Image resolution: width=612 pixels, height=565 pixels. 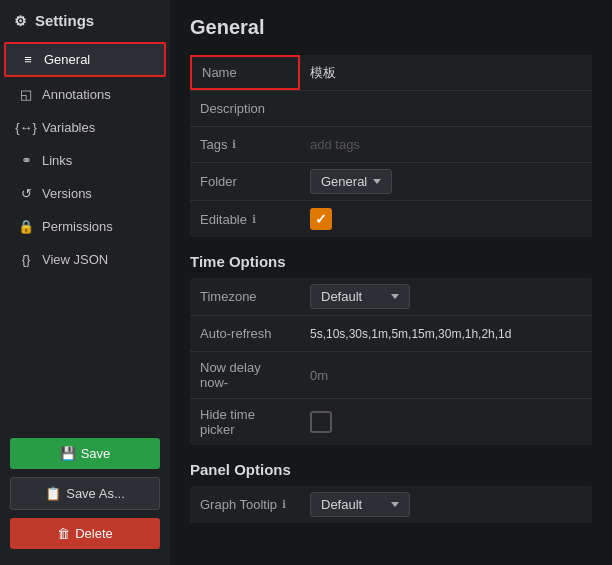 What do you see at coordinates (446, 182) in the screenshot?
I see `folder-value: General` at bounding box center [446, 182].